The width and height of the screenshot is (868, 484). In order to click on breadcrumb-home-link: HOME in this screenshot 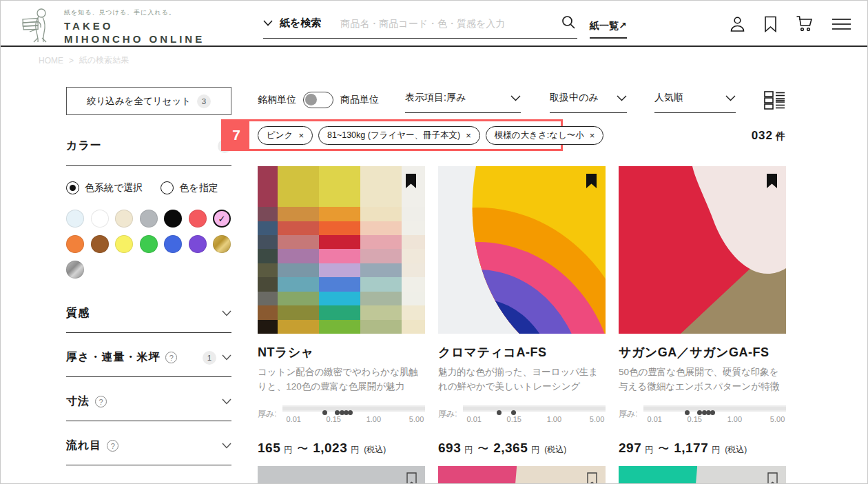, I will do `click(51, 61)`.